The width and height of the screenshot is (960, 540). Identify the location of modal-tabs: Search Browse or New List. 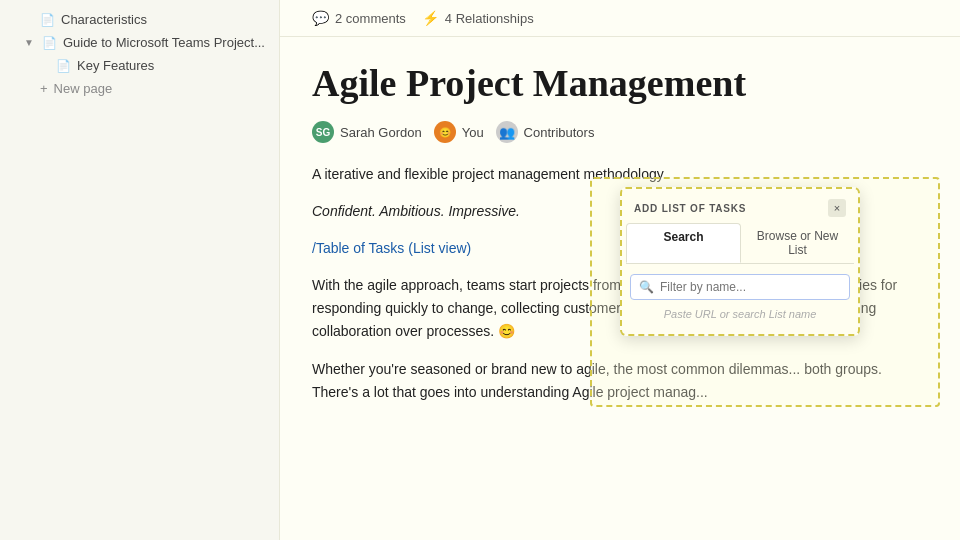
(740, 244).